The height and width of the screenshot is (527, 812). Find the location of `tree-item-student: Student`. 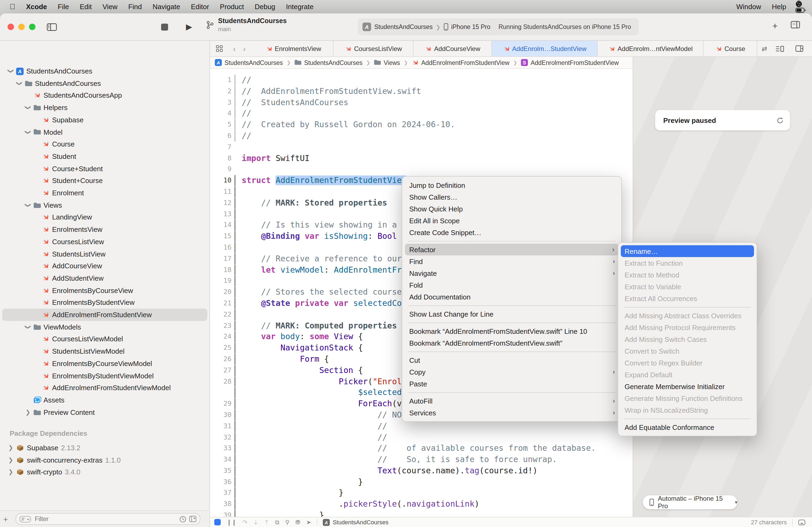

tree-item-student: Student is located at coordinates (105, 156).